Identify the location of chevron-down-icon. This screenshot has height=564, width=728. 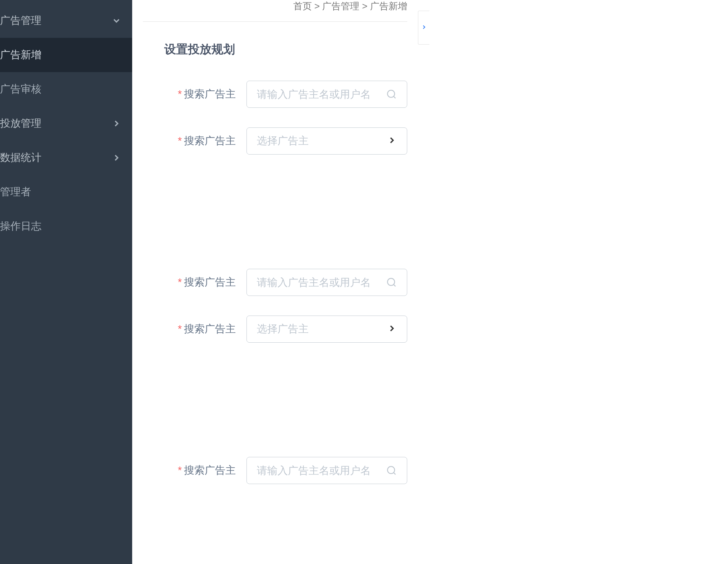
(116, 21).